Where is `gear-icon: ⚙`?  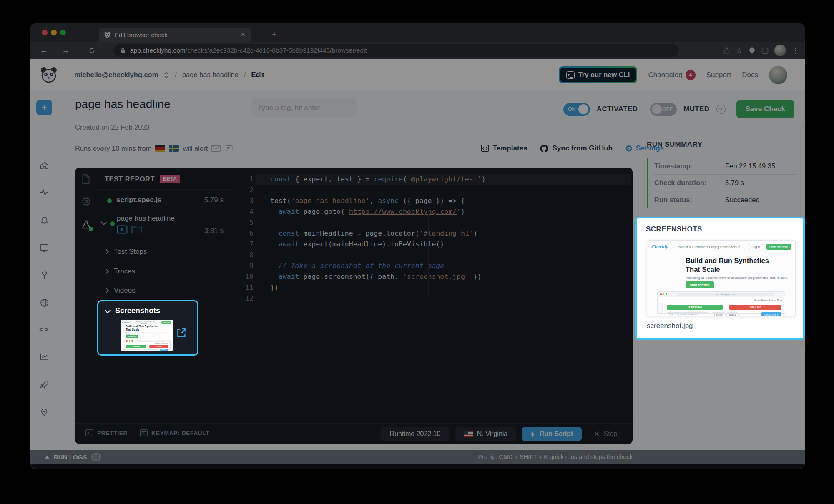 gear-icon: ⚙ is located at coordinates (629, 148).